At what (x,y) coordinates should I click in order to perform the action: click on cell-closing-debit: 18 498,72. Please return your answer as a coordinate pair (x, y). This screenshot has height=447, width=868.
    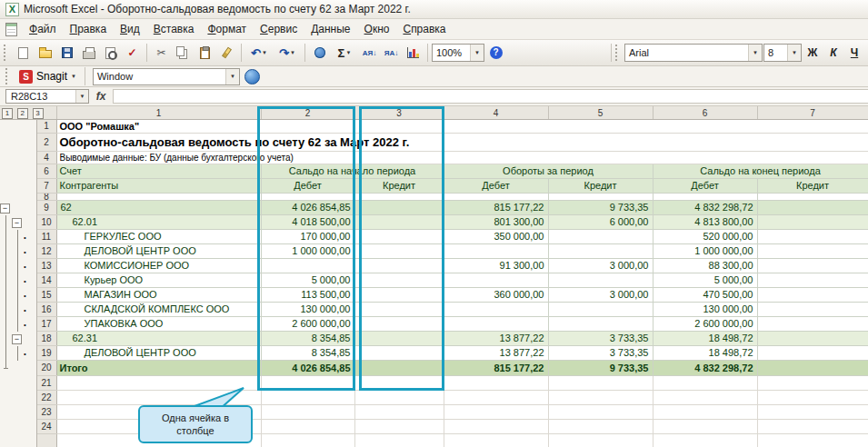
    Looking at the image, I should click on (705, 353).